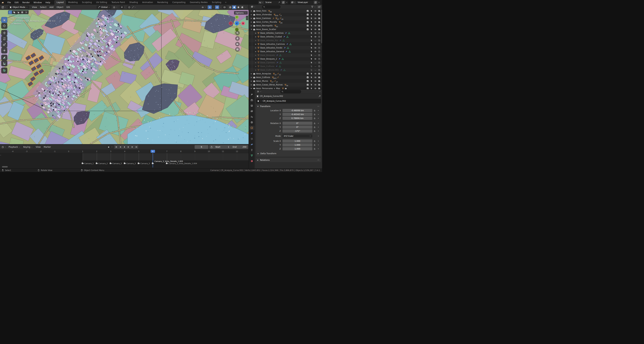 This screenshot has height=344, width=644. What do you see at coordinates (261, 2) in the screenshot?
I see `scene-selector-browse` at bounding box center [261, 2].